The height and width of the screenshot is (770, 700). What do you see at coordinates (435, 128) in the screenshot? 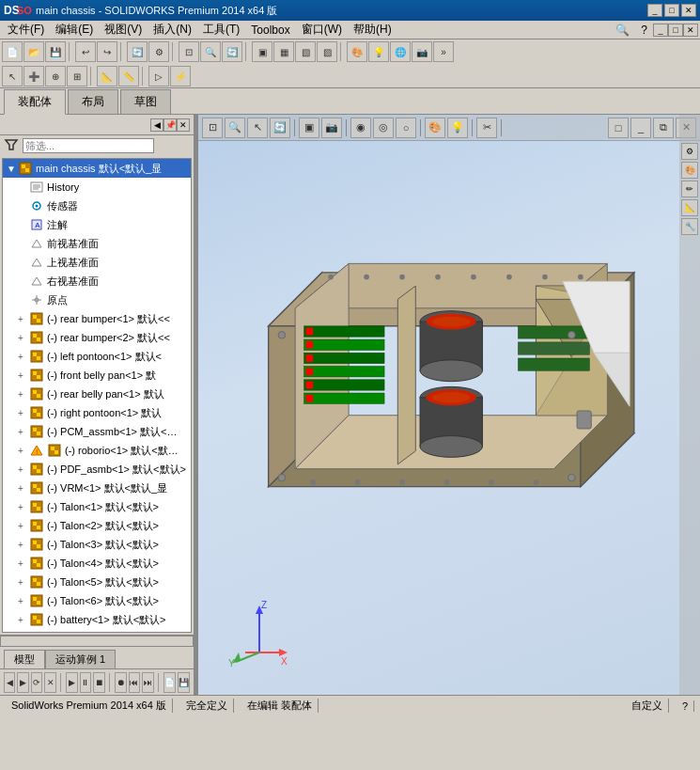
I see `vp-color-scheme: 🎨` at bounding box center [435, 128].